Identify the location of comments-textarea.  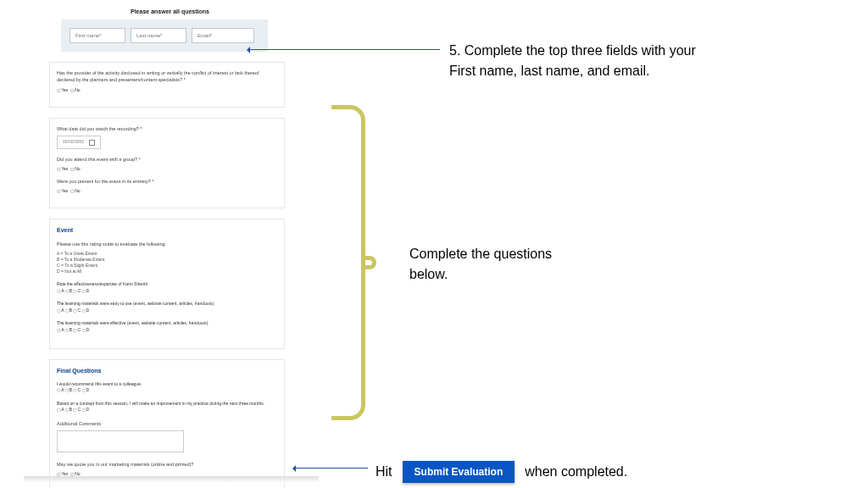
(120, 441).